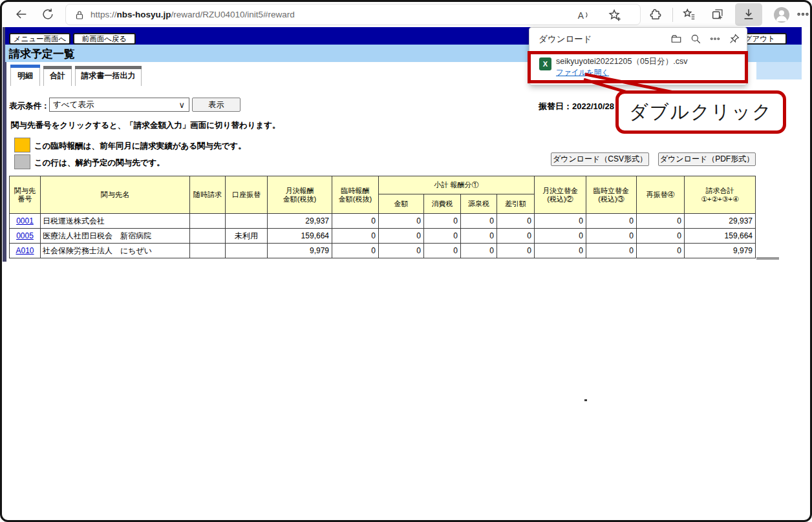 The height and width of the screenshot is (522, 812). Describe the element at coordinates (5, 145) in the screenshot. I see `window-edge-artifact` at that location.